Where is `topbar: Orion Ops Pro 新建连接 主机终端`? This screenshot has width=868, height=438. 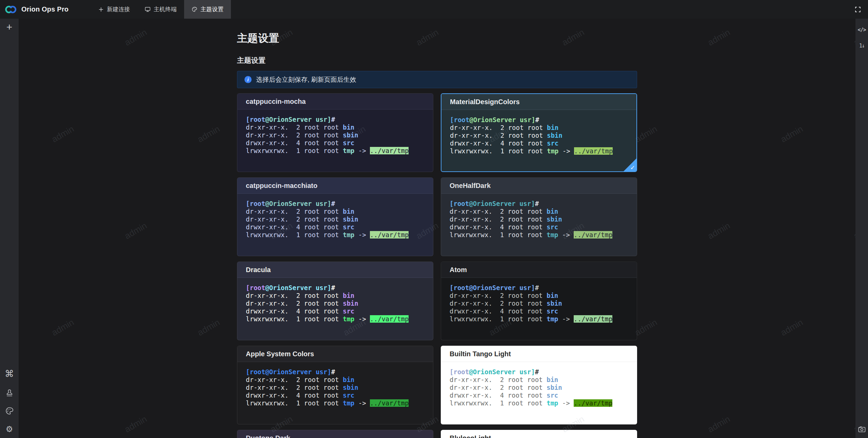 topbar: Orion Ops Pro 新建连接 主机终端 is located at coordinates (434, 9).